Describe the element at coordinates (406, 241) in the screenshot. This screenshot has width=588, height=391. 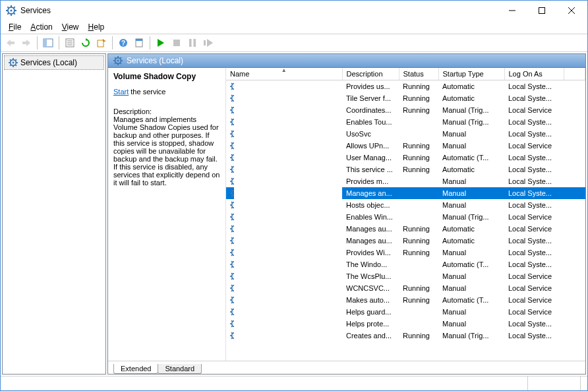
I see `table-row: Windows Audio Endpoint B...Manages au...…` at that location.